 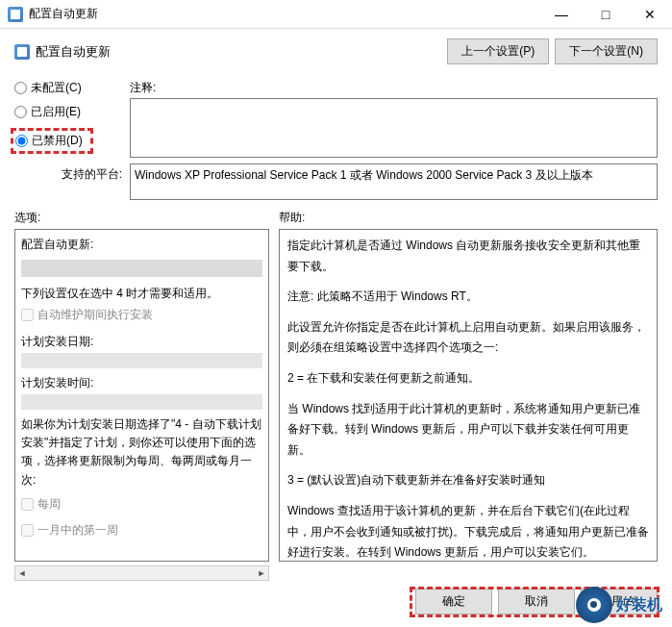 What do you see at coordinates (142, 268) in the screenshot?
I see `options-dropdown-disabled` at bounding box center [142, 268].